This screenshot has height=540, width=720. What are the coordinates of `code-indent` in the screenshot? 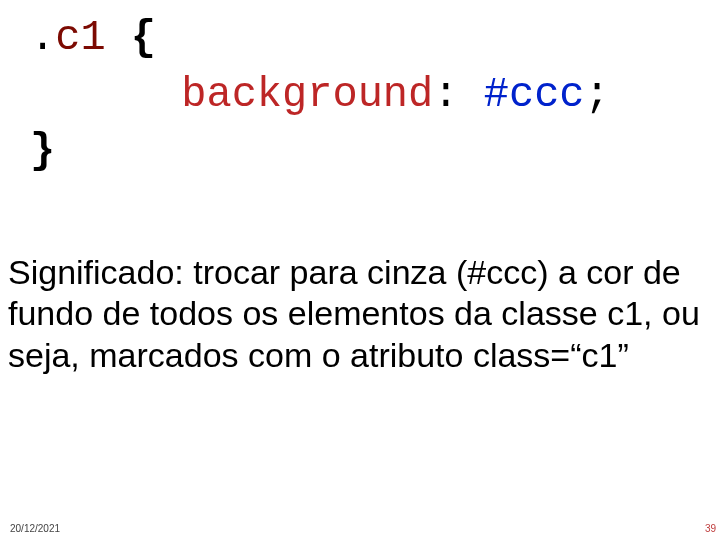 It's located at (106, 95).